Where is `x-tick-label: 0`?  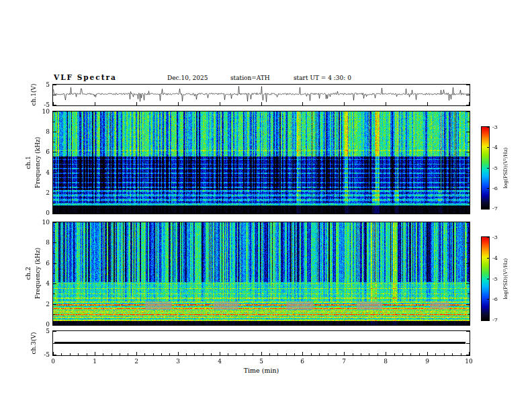 x-tick-label: 0 is located at coordinates (53, 361).